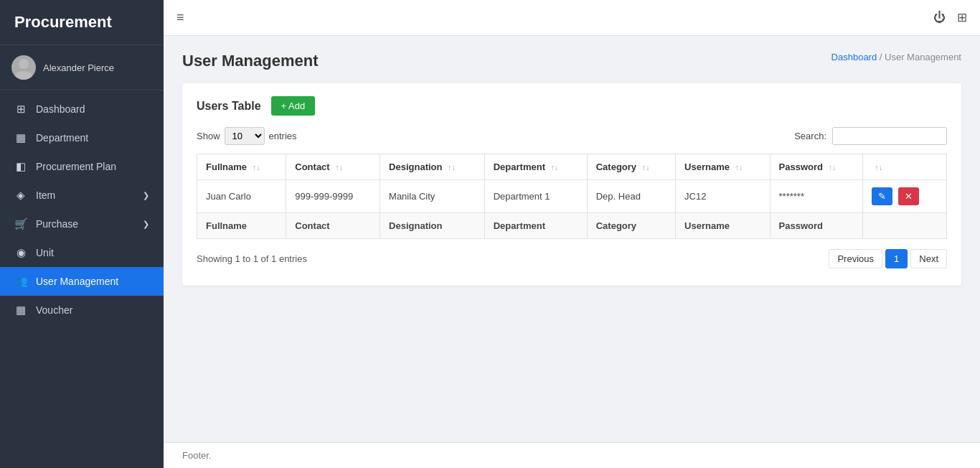 The image size is (980, 468). I want to click on table-controls: Show 10 25 50 100 entries Search:, so click(572, 136).